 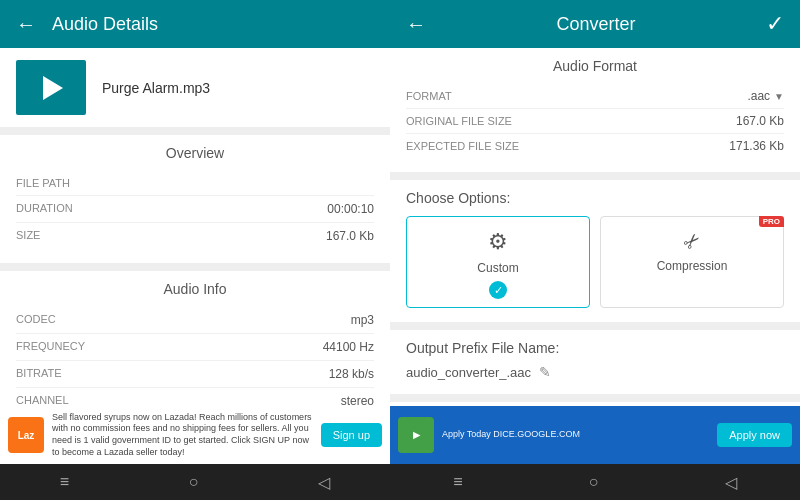 I want to click on apply-now-button: Apply now, so click(x=754, y=435).